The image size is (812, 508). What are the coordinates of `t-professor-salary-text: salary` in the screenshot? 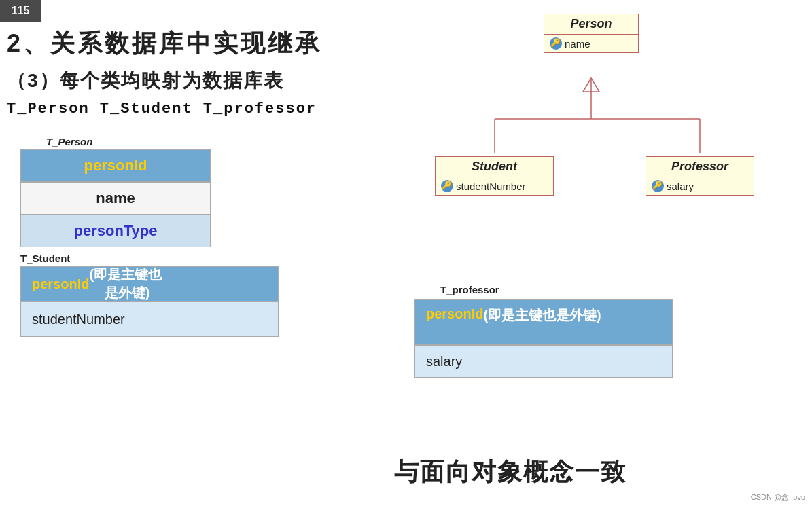 It's located at (444, 361).